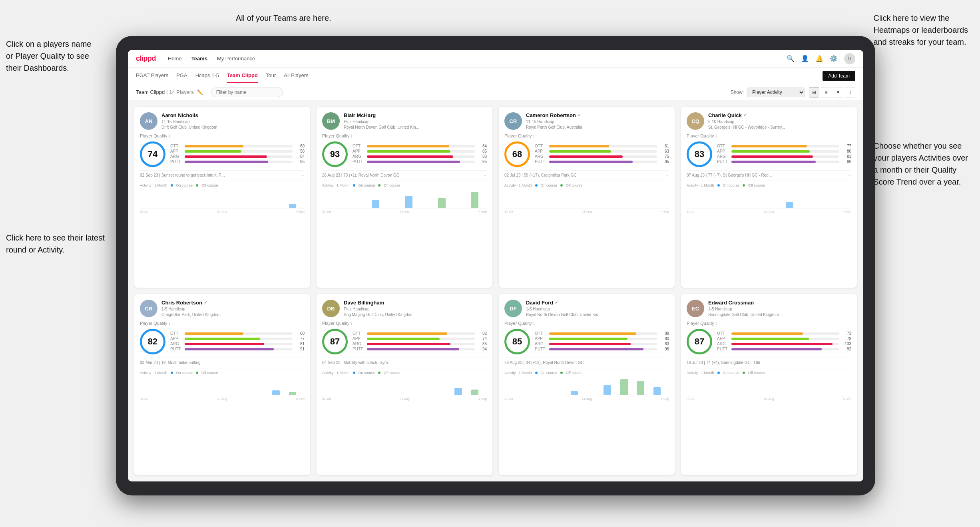 This screenshot has height=527, width=980. What do you see at coordinates (404, 384) in the screenshot?
I see `player-card: DB Dave Billingham Plus HandicapSng Magi…` at bounding box center [404, 384].